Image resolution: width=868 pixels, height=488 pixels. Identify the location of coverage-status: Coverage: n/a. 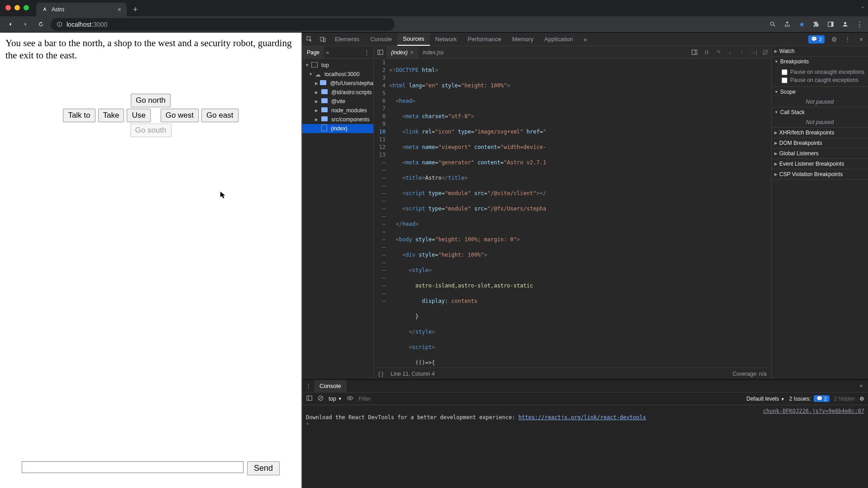
(749, 374).